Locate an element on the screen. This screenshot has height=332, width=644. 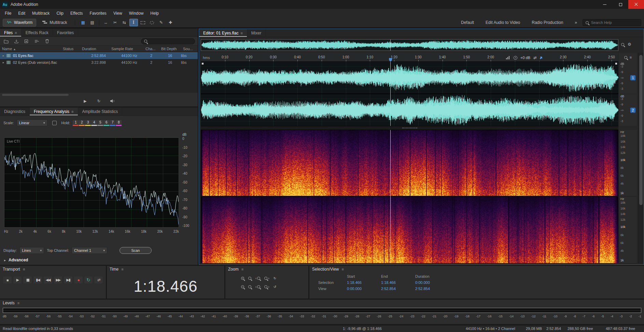
analysis-tab-diagnostics: Diagnostics is located at coordinates (15, 111).